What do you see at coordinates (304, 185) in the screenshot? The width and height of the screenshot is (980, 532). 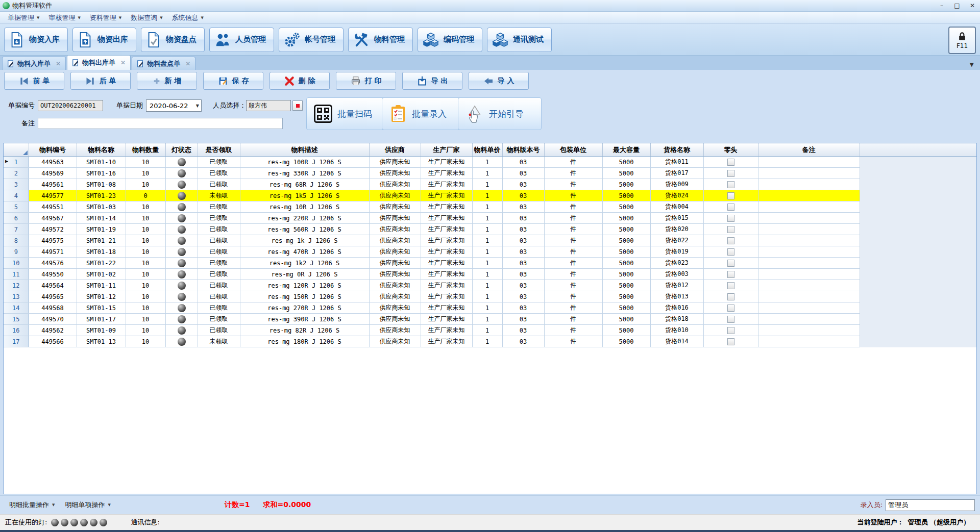 I see `cell-description: res-mg 68R J 1206 S` at bounding box center [304, 185].